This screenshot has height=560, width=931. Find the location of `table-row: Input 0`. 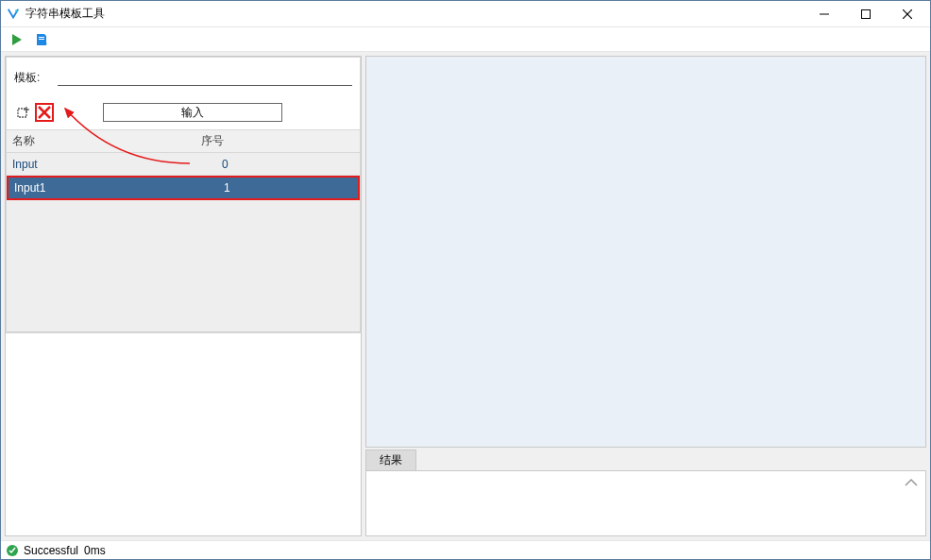

table-row: Input 0 is located at coordinates (183, 164).